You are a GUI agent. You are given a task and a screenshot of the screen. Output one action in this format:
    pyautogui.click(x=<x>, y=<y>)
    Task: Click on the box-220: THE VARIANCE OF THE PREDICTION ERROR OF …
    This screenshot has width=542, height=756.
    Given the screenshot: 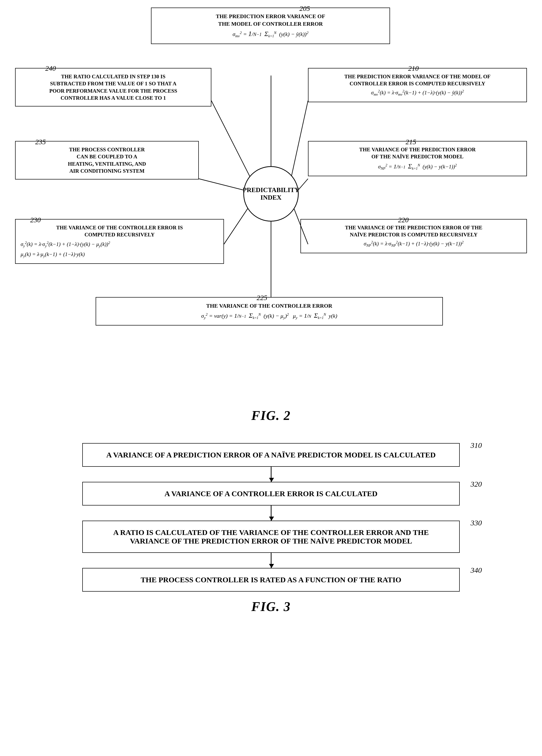 What is the action you would take?
    pyautogui.click(x=414, y=236)
    